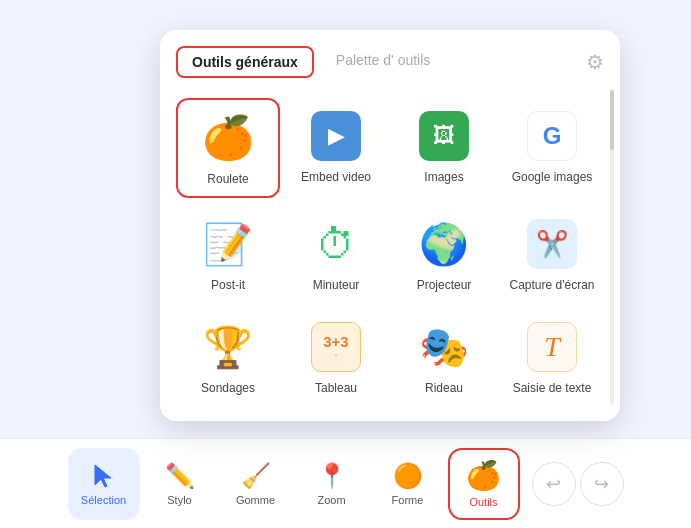  I want to click on tool-sondages-label: Sondages, so click(228, 389).